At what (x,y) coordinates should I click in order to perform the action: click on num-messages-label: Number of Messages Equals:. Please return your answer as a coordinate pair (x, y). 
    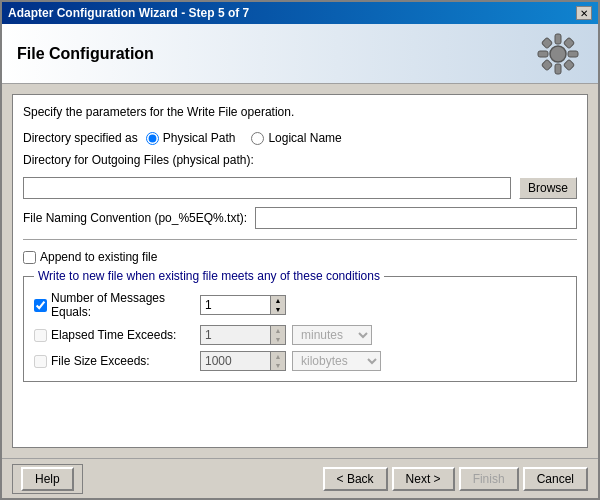
    Looking at the image, I should click on (122, 305).